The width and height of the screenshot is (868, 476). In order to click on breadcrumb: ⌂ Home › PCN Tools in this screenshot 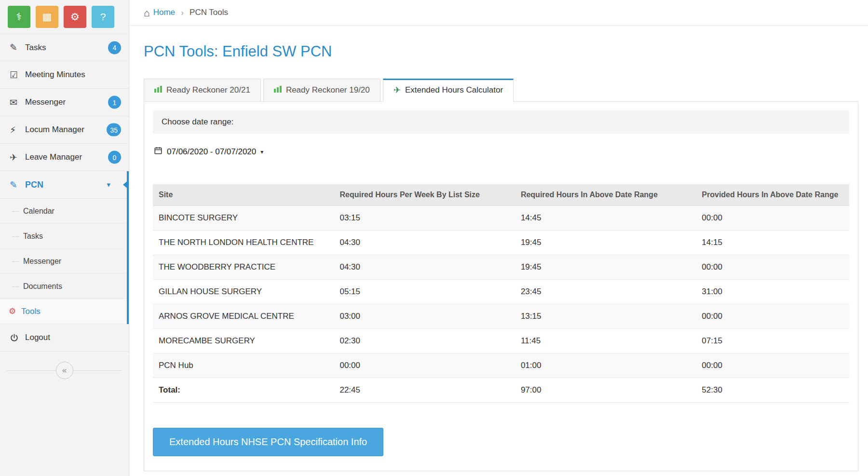, I will do `click(499, 13)`.